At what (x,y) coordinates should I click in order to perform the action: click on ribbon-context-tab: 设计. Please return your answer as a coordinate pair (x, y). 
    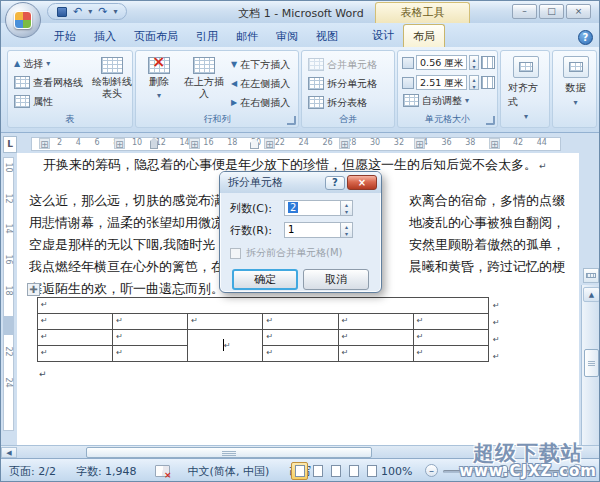
    Looking at the image, I should click on (383, 36).